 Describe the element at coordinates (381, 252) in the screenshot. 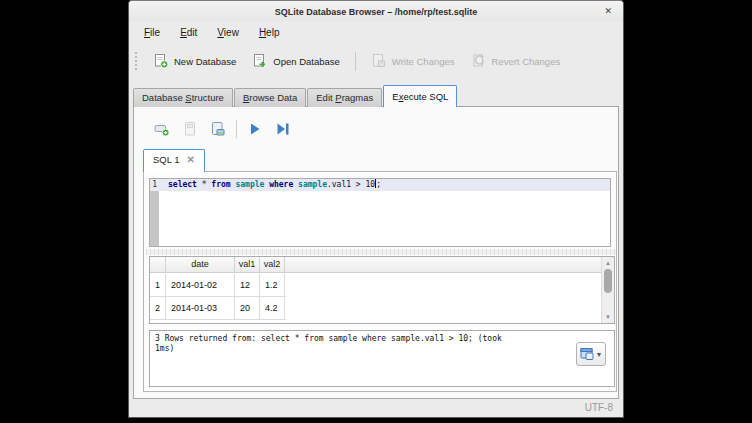

I see `splitter-handle` at that location.